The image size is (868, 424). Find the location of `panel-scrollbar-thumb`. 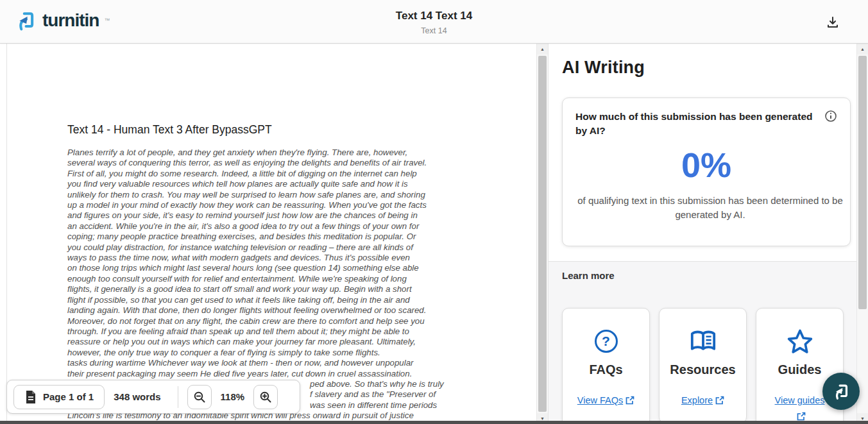

panel-scrollbar-thumb is located at coordinates (862, 182).